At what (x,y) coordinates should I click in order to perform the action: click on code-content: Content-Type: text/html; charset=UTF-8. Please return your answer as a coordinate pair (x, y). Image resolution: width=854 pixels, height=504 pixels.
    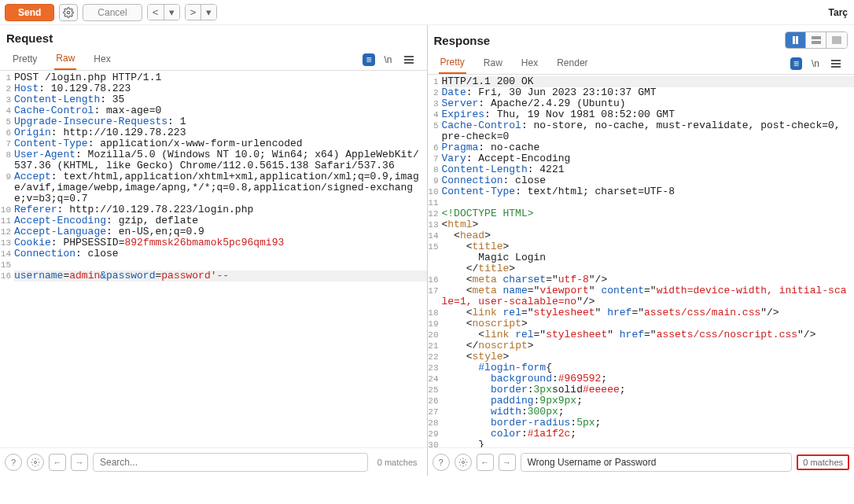
    Looking at the image, I should click on (561, 192).